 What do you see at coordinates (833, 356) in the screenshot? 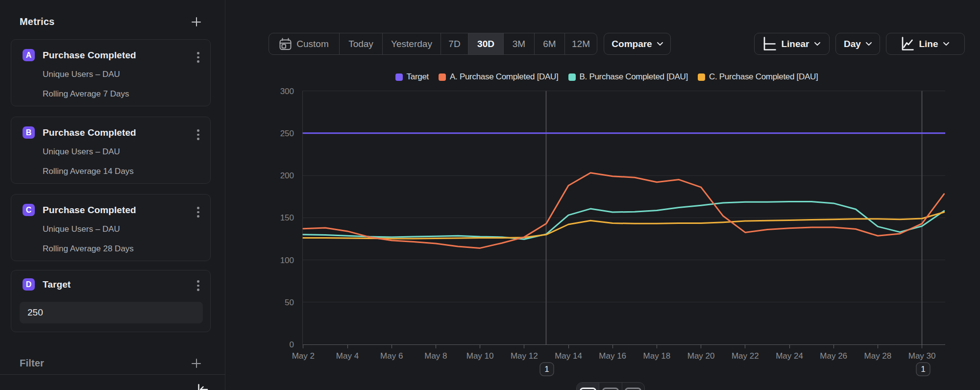
I see `svg-text: May 26` at bounding box center [833, 356].